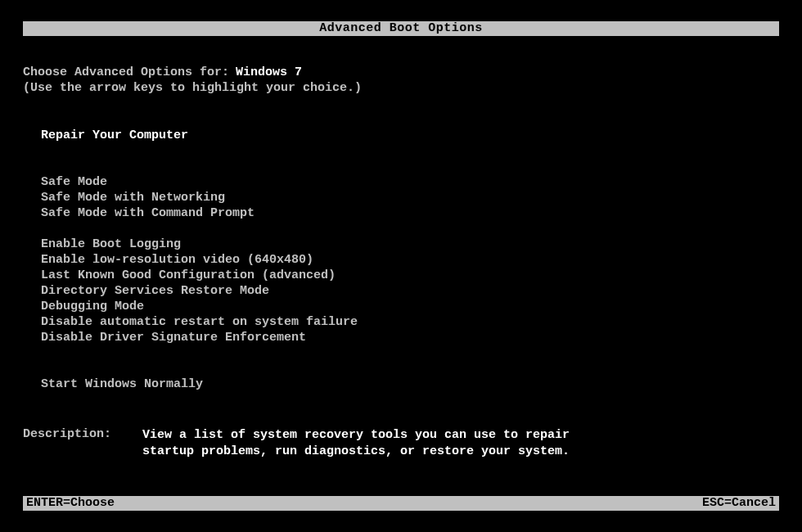  What do you see at coordinates (410, 136) in the screenshot?
I see `menu-item-repair: Repair Your Computer` at bounding box center [410, 136].